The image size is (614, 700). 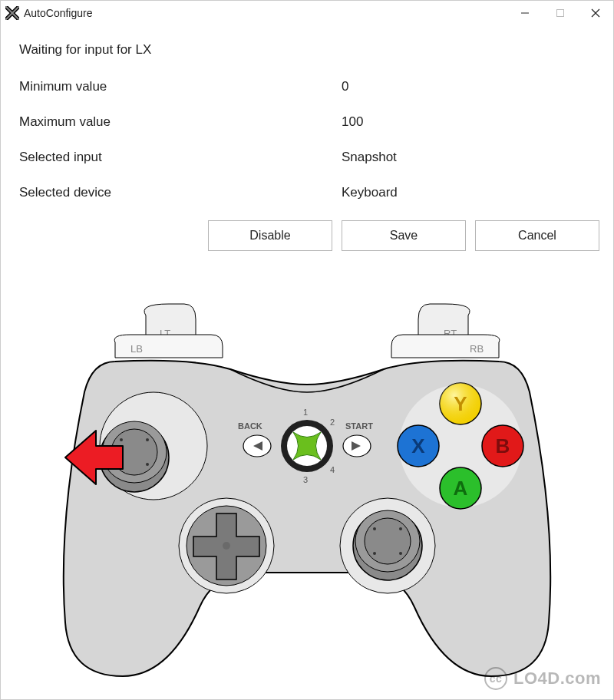 I want to click on start-label: START, so click(x=359, y=426).